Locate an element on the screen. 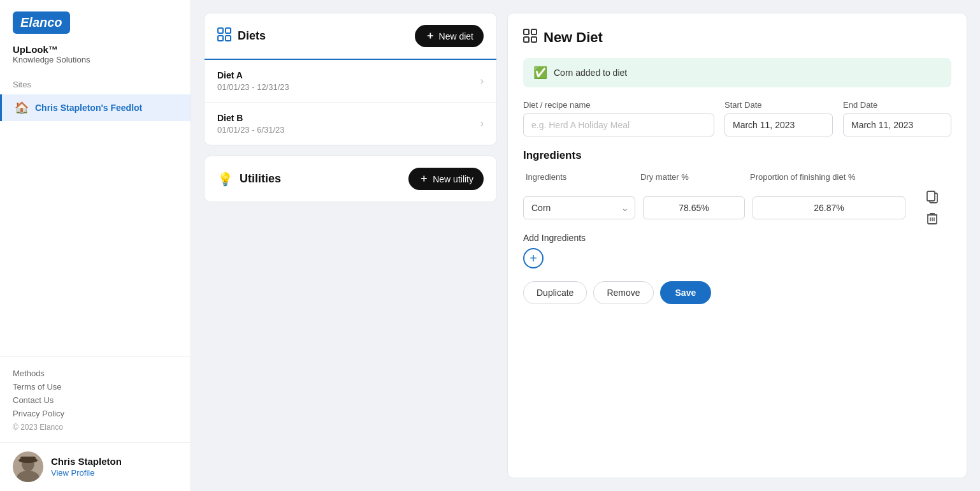 Image resolution: width=980 pixels, height=491 pixels. user-area: Chris Stapleton View Profile is located at coordinates (96, 467).